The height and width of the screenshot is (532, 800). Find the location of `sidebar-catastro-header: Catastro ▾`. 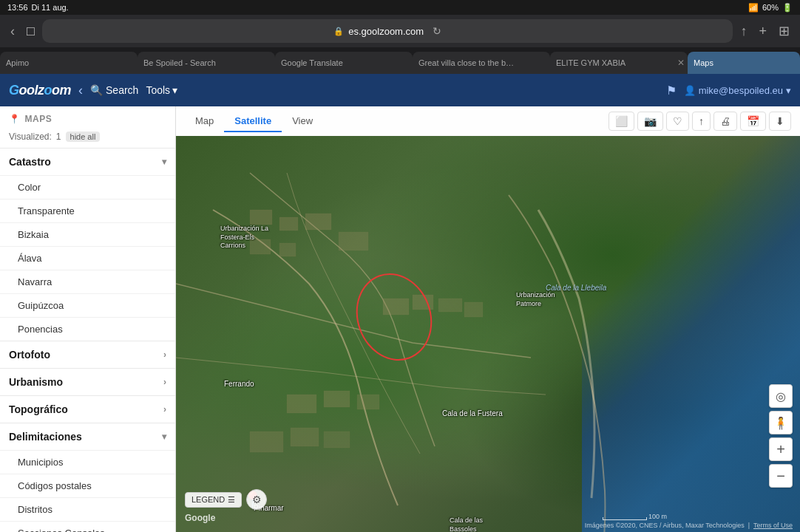

sidebar-catastro-header: Catastro ▾ is located at coordinates (87, 162).